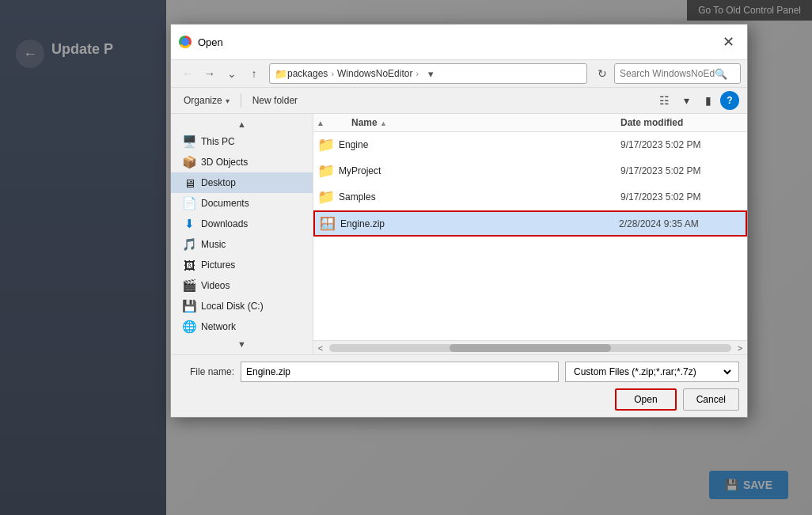 Image resolution: width=812 pixels, height=515 pixels. I want to click on new-folder-button: New folder, so click(275, 100).